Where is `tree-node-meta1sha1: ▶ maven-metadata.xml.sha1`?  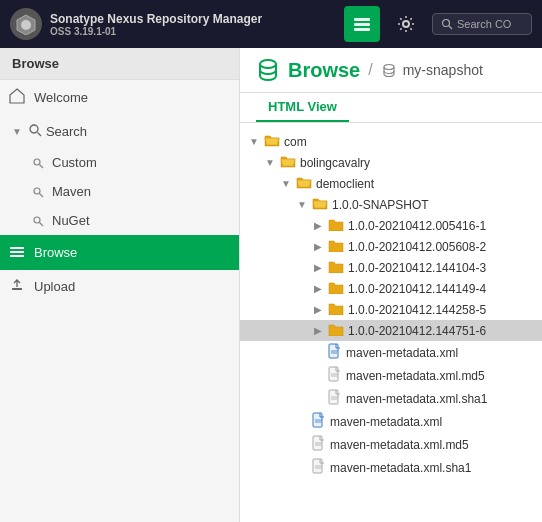
tree-node-meta1sha1: ▶ maven-metadata.xml.sha1 is located at coordinates (391, 398).